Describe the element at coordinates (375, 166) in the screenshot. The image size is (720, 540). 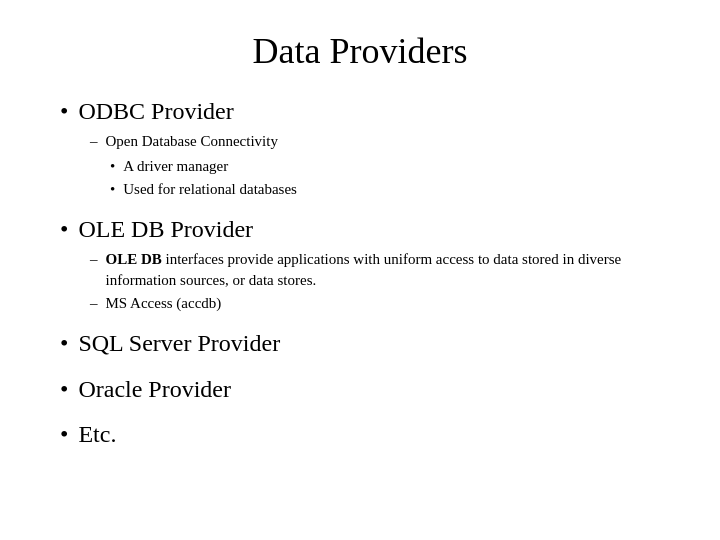
I see `odbc-sub-bullets: – Open Database Connectivity • A driver …` at that location.